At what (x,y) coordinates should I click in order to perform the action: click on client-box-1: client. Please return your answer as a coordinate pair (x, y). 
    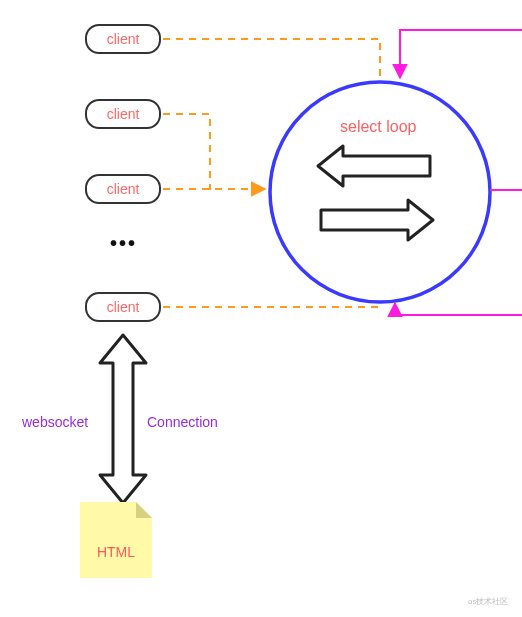
    Looking at the image, I should click on (123, 39).